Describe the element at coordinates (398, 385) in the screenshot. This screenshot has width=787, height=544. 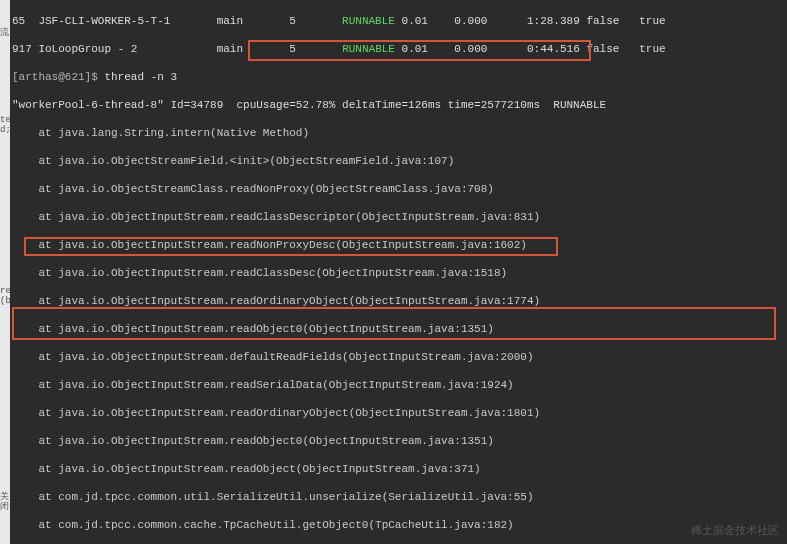
I see `stack-frame: at java.io.ObjectInputStream.readSerialD…` at that location.